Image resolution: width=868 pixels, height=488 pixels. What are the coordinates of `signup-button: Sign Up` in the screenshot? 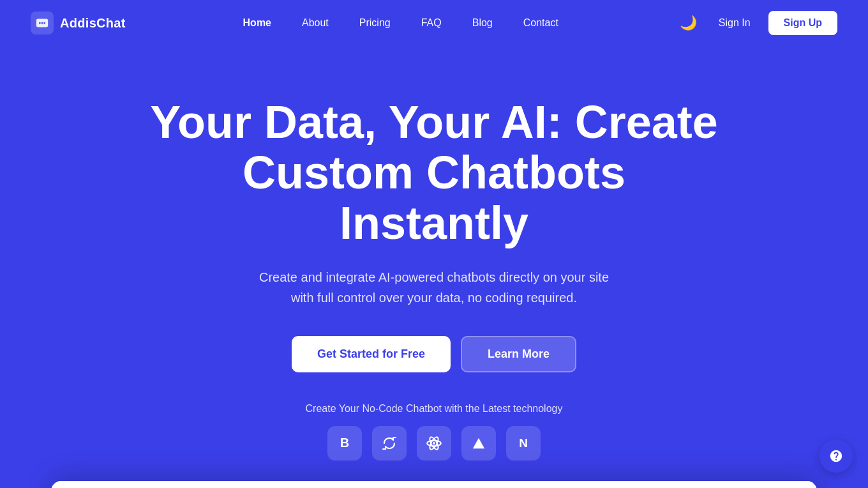 It's located at (803, 23).